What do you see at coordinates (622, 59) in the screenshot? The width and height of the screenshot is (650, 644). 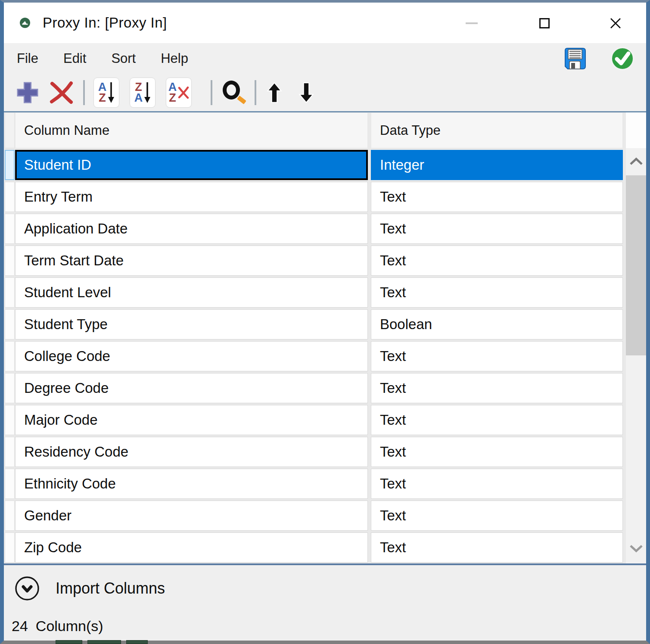 I see `apply-check-icon` at bounding box center [622, 59].